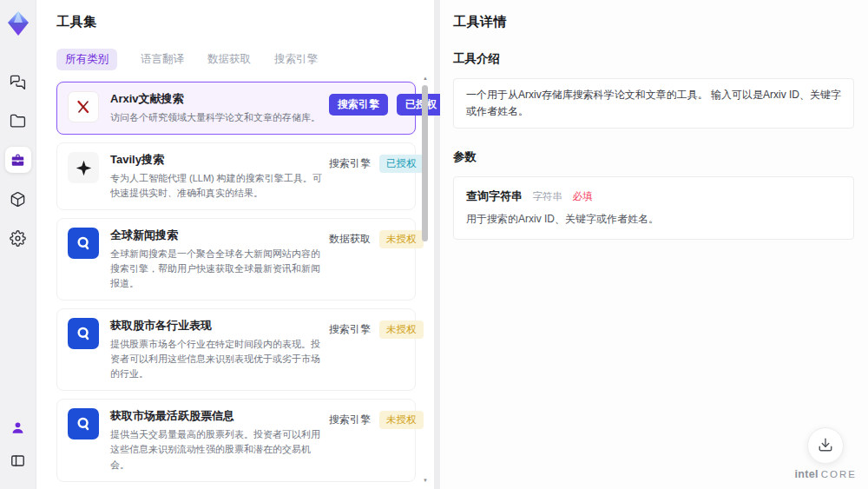 This screenshot has height=489, width=868. Describe the element at coordinates (18, 427) in the screenshot. I see `sidebar-item-avatar` at that location.